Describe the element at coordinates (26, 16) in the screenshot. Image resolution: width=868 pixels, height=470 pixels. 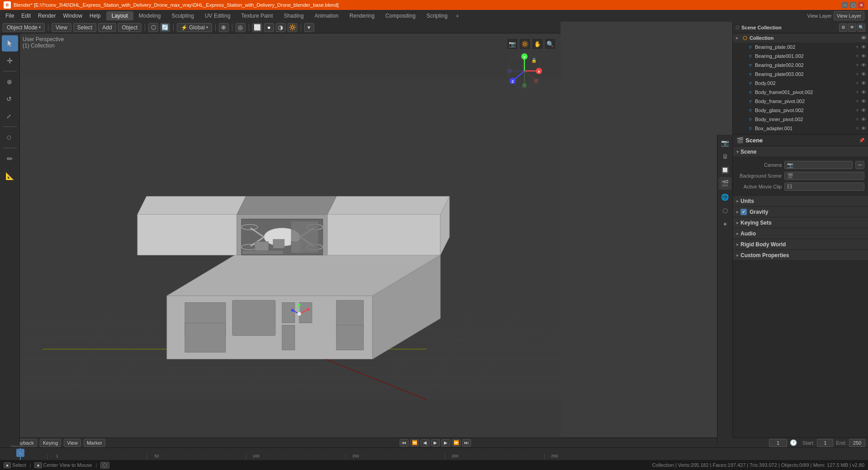
I see `menu-edit: Edit` at that location.